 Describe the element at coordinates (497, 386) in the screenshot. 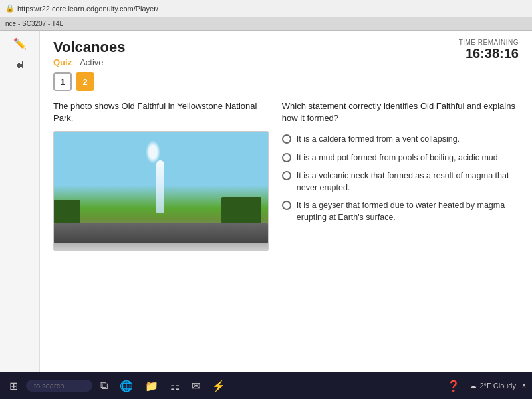

I see `weather-text: 2°F Cloudy` at that location.